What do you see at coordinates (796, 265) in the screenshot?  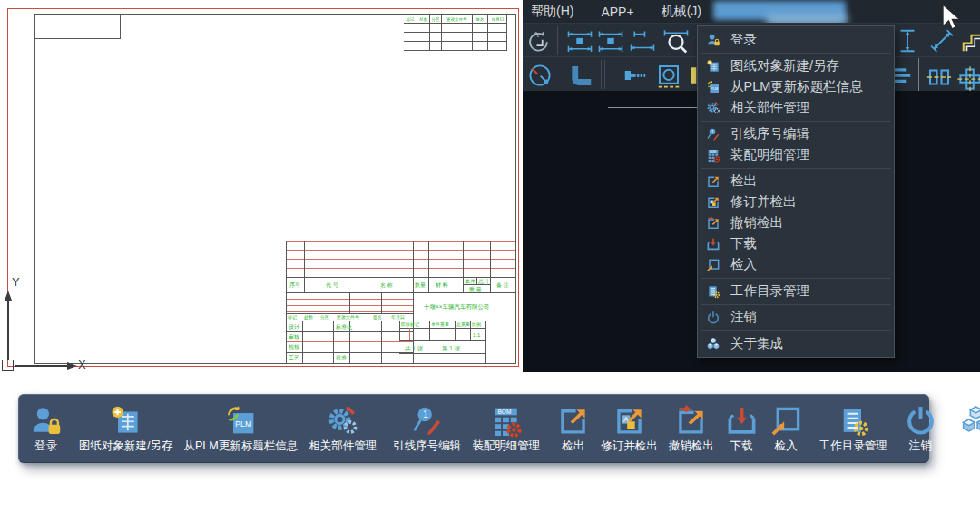 I see `menu-item-checkin: 检入` at bounding box center [796, 265].